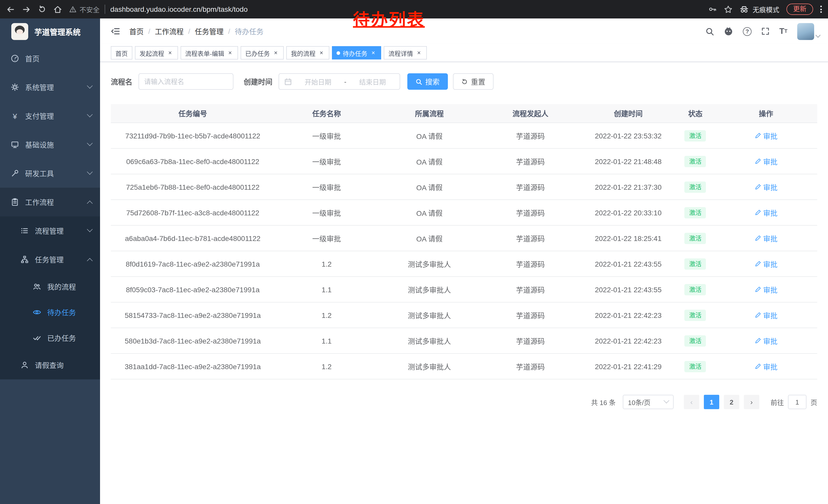  Describe the element at coordinates (25, 365) in the screenshot. I see `person-icon` at that location.